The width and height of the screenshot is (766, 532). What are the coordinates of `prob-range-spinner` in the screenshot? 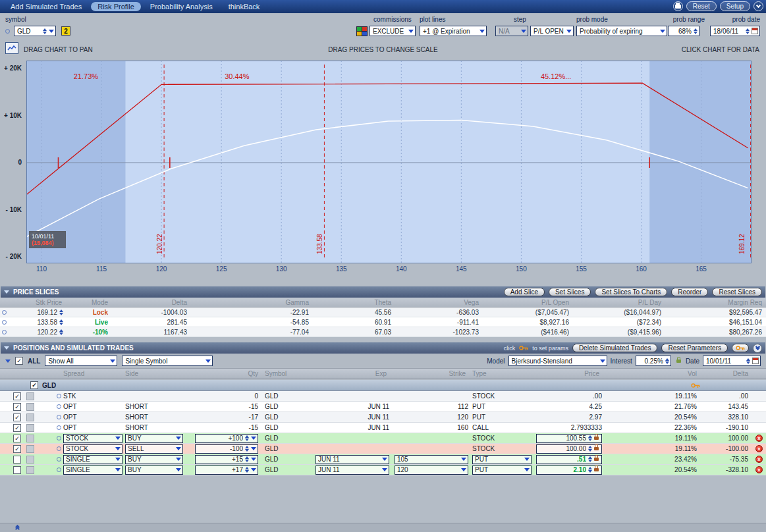 It's located at (696, 32).